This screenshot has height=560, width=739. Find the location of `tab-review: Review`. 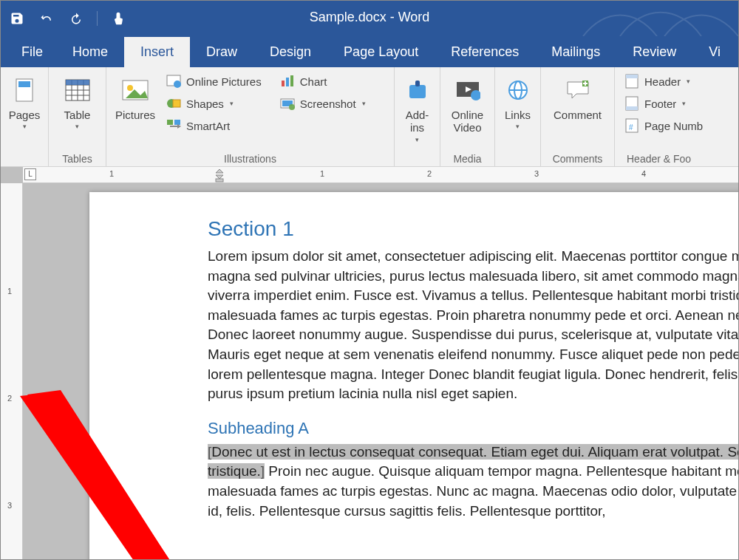

tab-review: Review is located at coordinates (655, 52).